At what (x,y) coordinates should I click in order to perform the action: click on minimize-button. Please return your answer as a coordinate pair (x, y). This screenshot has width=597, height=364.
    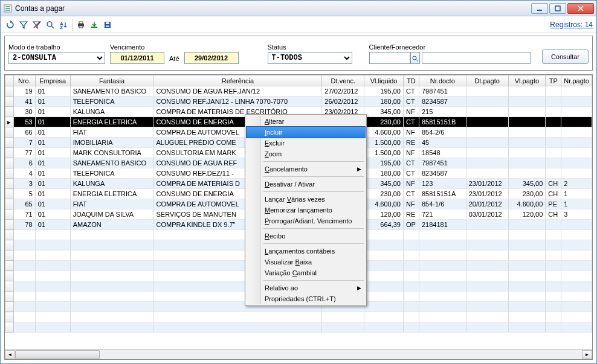
    Looking at the image, I should click on (540, 8).